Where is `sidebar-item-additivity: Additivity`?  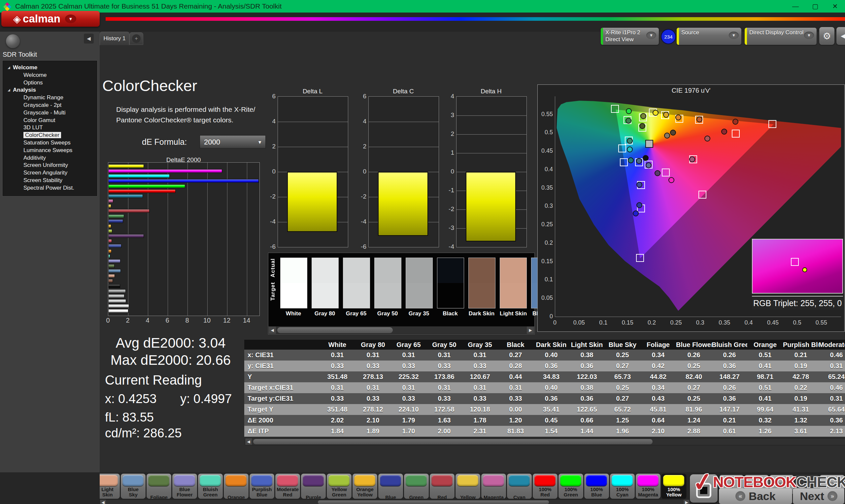 sidebar-item-additivity: Additivity is located at coordinates (50, 158).